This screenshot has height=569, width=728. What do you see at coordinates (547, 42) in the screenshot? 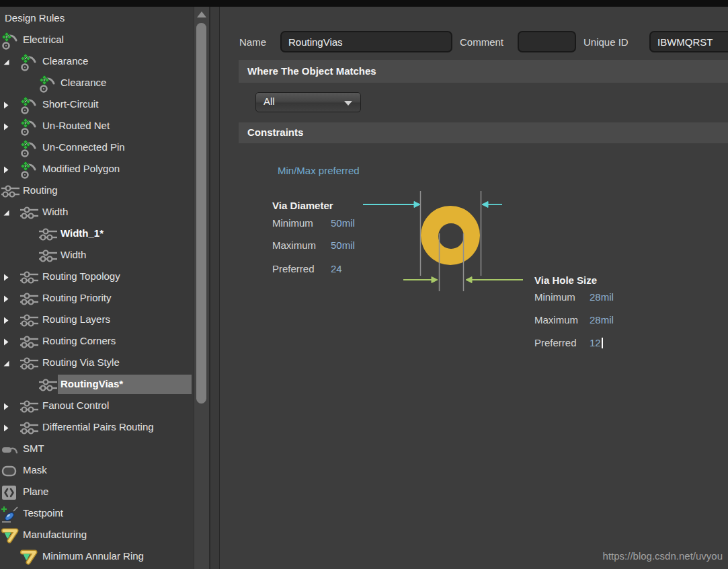
I see `comment-input` at bounding box center [547, 42].